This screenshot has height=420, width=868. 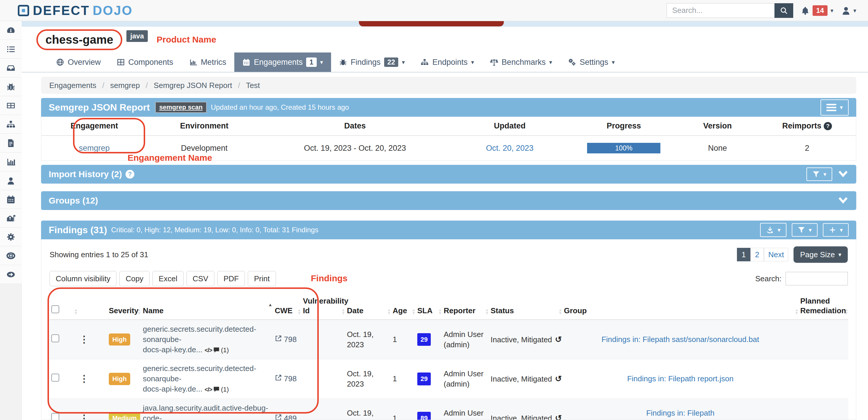 What do you see at coordinates (11, 87) in the screenshot?
I see `sidebar-item-bug` at bounding box center [11, 87].